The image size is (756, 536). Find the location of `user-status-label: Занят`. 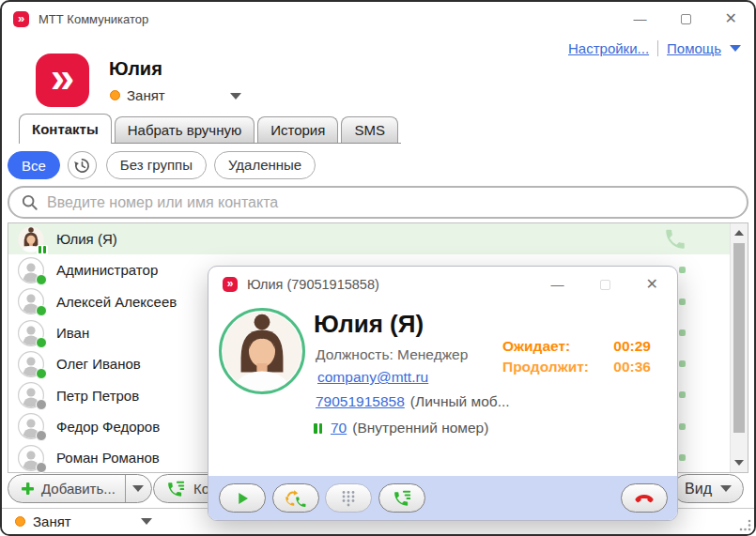

user-status-label: Занят is located at coordinates (147, 96).